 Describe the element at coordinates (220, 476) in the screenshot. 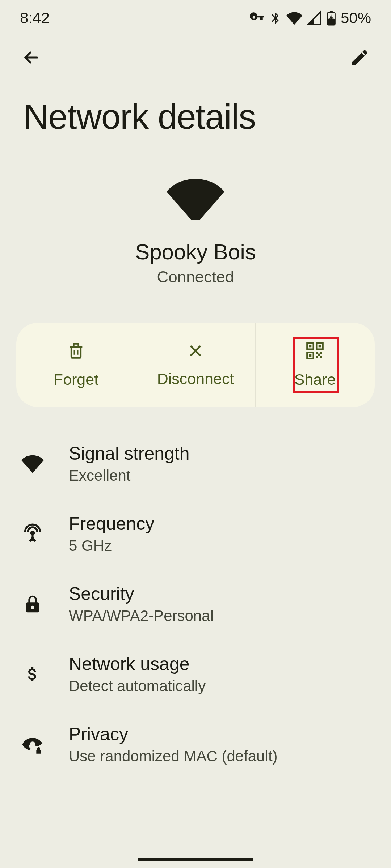

I see `detail-value: Excellent` at that location.